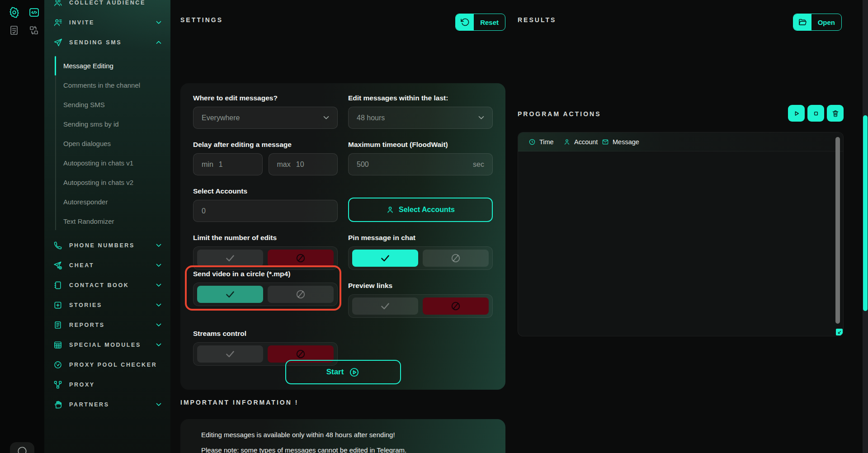 This screenshot has width=868, height=453. I want to click on open-button: Open, so click(817, 22).